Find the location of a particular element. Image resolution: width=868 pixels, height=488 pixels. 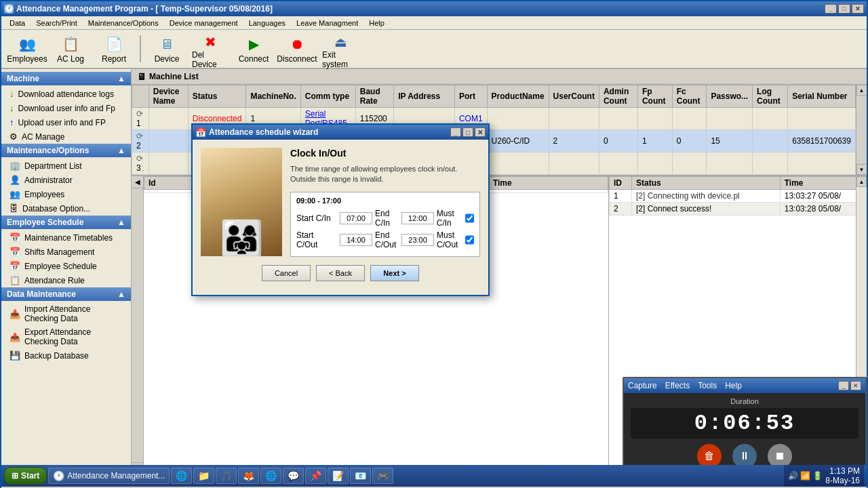

end-cin-label: End C/In is located at coordinates (387, 218).